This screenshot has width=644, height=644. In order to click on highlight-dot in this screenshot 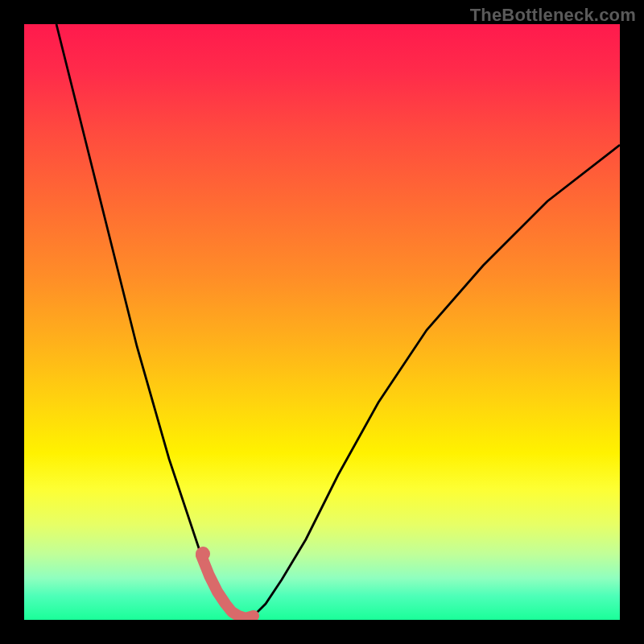, I will do `click(203, 554)`.